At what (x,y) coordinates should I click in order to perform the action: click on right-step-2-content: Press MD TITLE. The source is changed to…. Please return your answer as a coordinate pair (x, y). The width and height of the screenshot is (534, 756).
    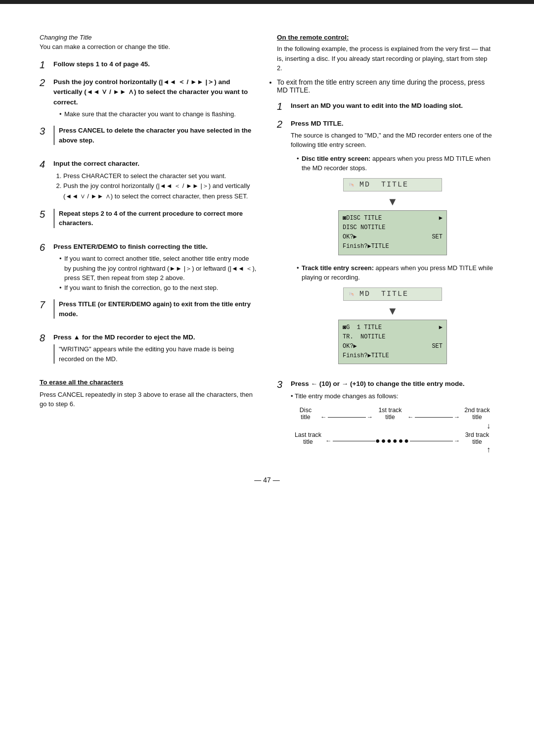
    Looking at the image, I should click on (393, 245).